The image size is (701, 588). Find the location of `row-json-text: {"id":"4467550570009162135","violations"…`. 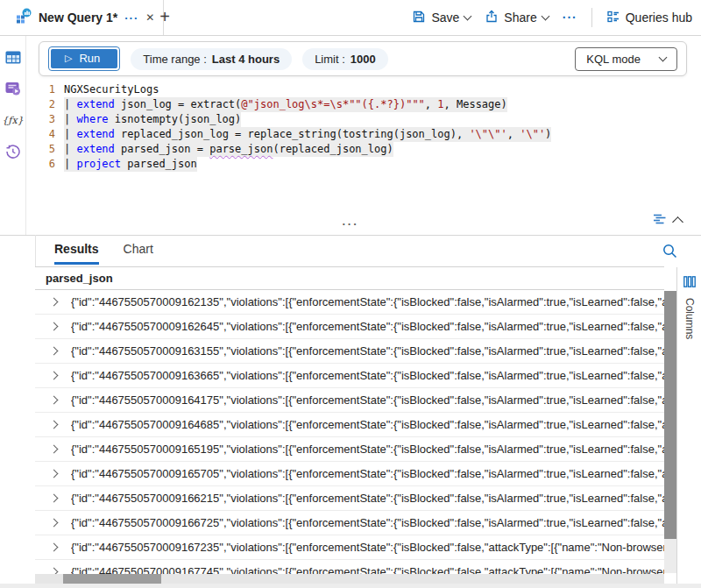

row-json-text: {"id":"4467550570009162135","violations"… is located at coordinates (368, 301).